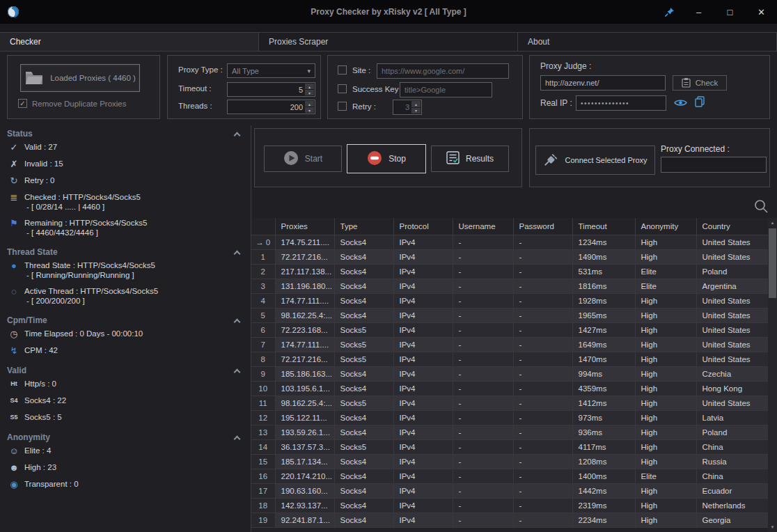 Image resolution: width=777 pixels, height=532 pixels. I want to click on row-header: 17, so click(263, 490).